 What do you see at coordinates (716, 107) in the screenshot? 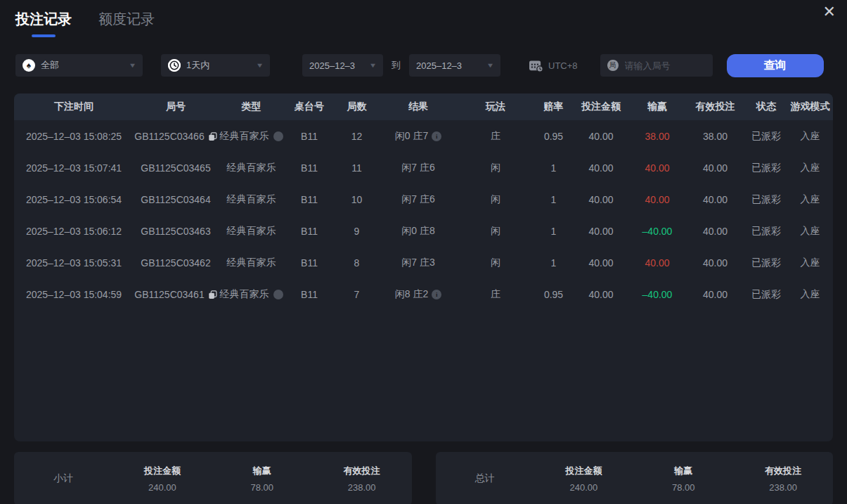
I see `col-valid-bet: 有效投注` at bounding box center [716, 107].